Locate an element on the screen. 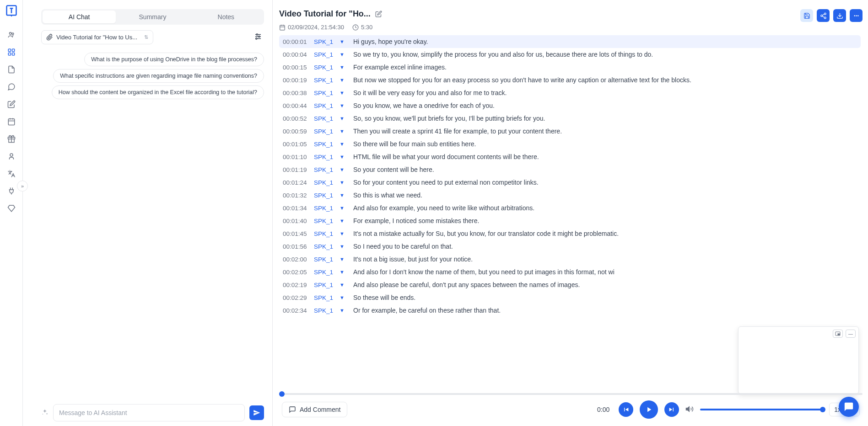  transcript-row: 00:00:44SPK_1▼So you know, we have a one… is located at coordinates (570, 106).